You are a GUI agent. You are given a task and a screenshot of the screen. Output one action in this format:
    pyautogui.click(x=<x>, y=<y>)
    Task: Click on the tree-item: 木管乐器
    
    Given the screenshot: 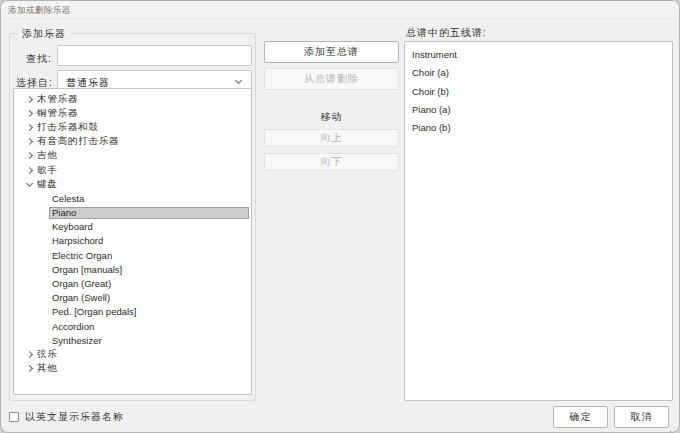 What is the action you would take?
    pyautogui.click(x=132, y=99)
    